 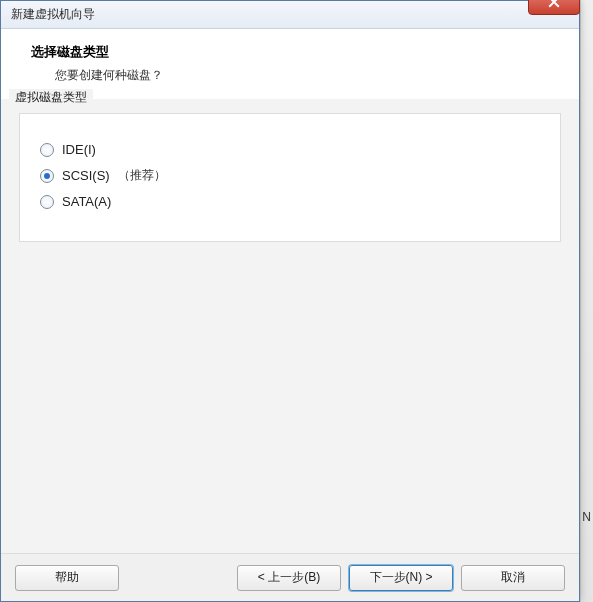 I want to click on radio-label: SATA(A), so click(x=86, y=202).